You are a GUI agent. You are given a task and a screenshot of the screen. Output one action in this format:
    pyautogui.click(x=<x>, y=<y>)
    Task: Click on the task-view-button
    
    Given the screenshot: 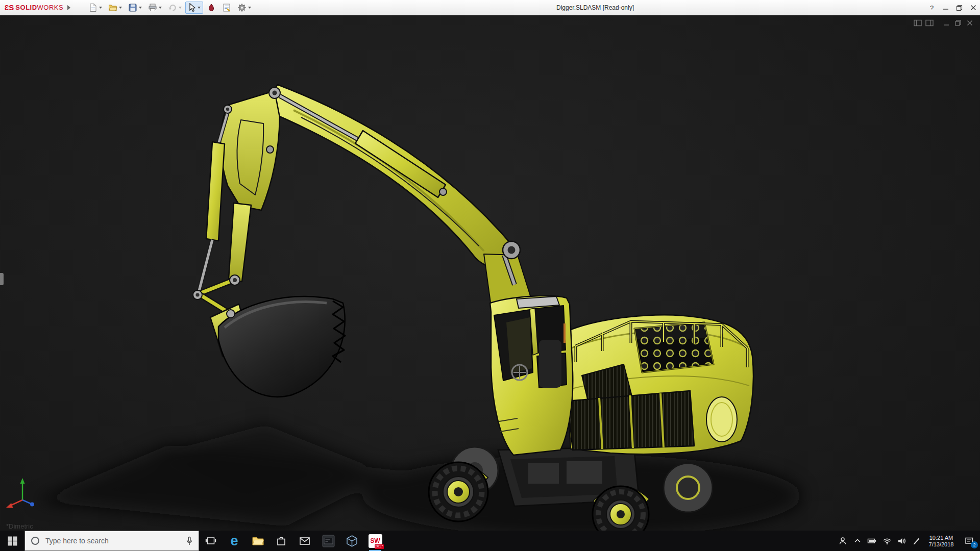 What is the action you would take?
    pyautogui.click(x=211, y=541)
    